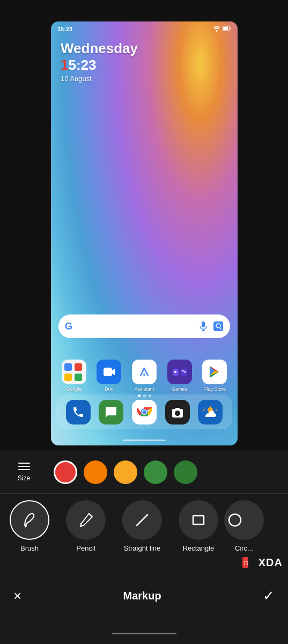 This screenshot has height=644, width=288. I want to click on google-folder-icon, so click(74, 372).